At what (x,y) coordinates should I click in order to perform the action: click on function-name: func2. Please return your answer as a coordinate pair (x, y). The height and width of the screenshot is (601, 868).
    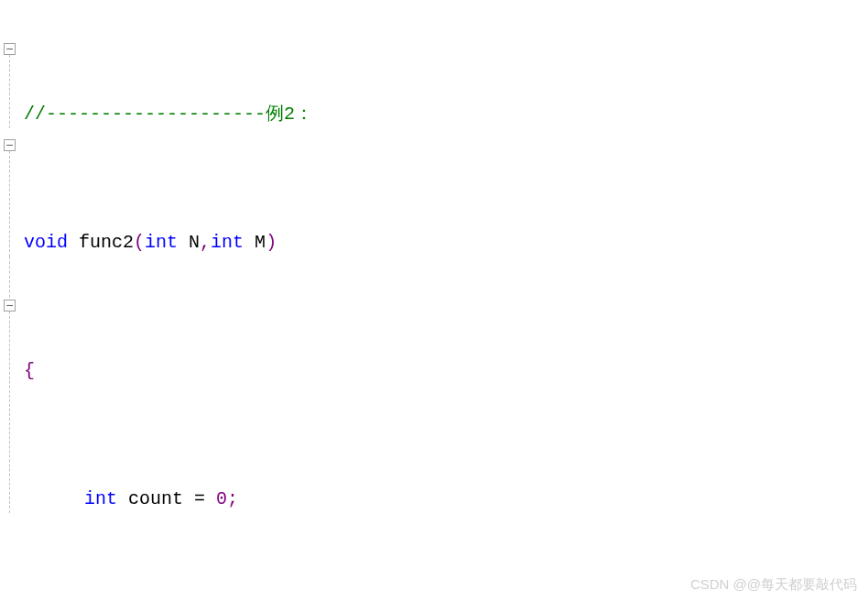
    Looking at the image, I should click on (101, 242).